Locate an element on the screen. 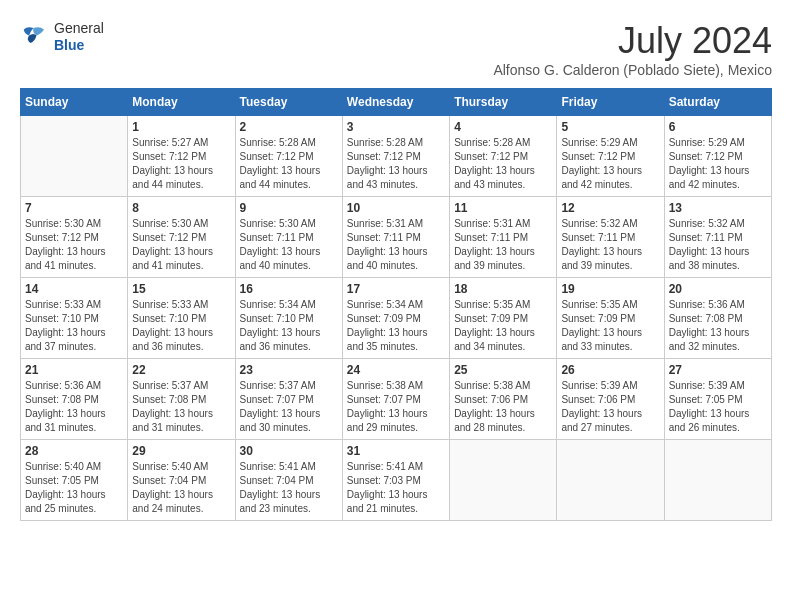 The image size is (792, 612). calendar-day-cell: 27Sunrise: 5:39 AMSunset: 7:05 PMDayligh… is located at coordinates (718, 400).